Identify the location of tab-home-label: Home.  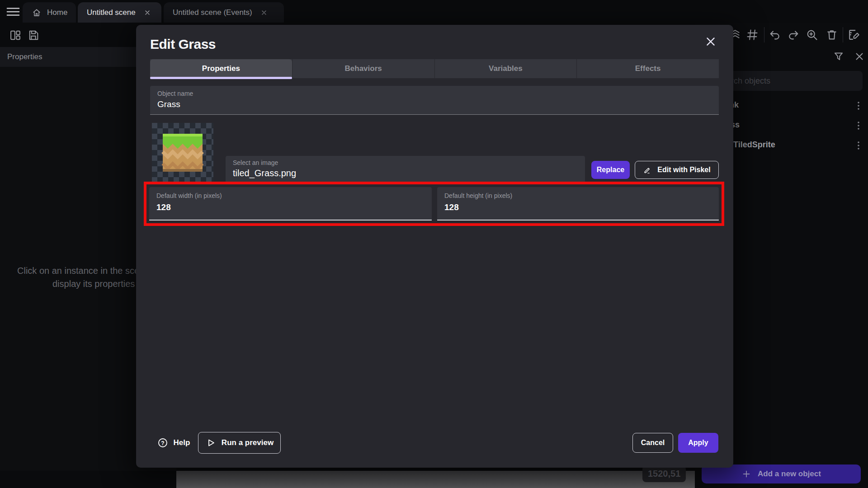
(57, 13).